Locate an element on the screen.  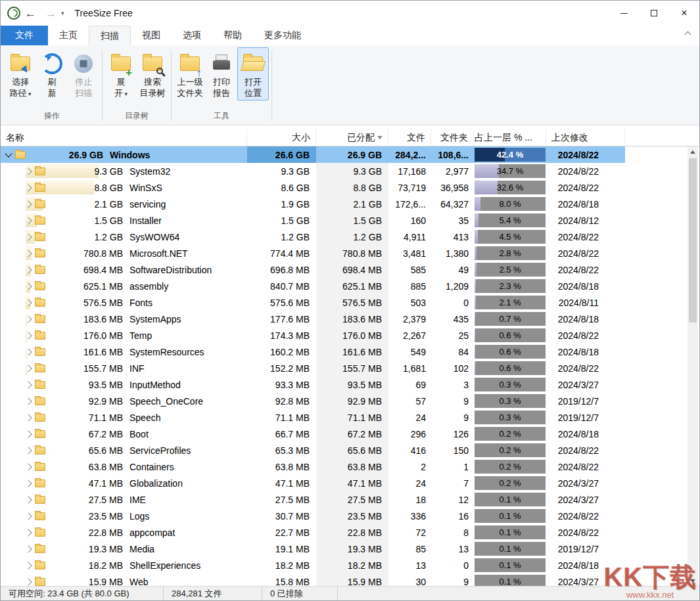
refresh-button: 刷新 is located at coordinates (52, 74).